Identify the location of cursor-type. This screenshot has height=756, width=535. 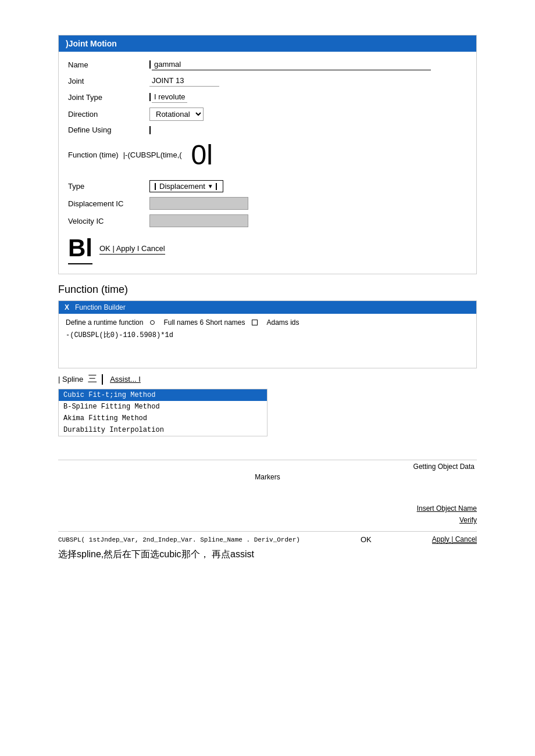
(155, 187).